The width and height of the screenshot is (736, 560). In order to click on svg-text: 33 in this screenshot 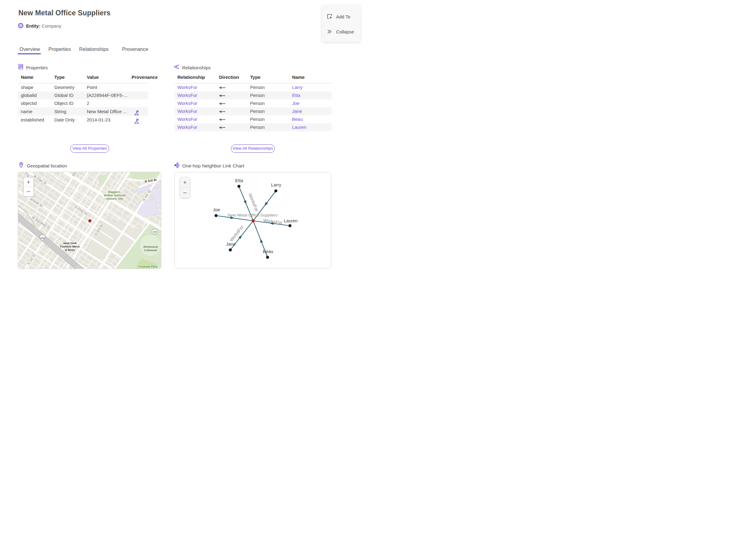, I will do `click(155, 232)`.